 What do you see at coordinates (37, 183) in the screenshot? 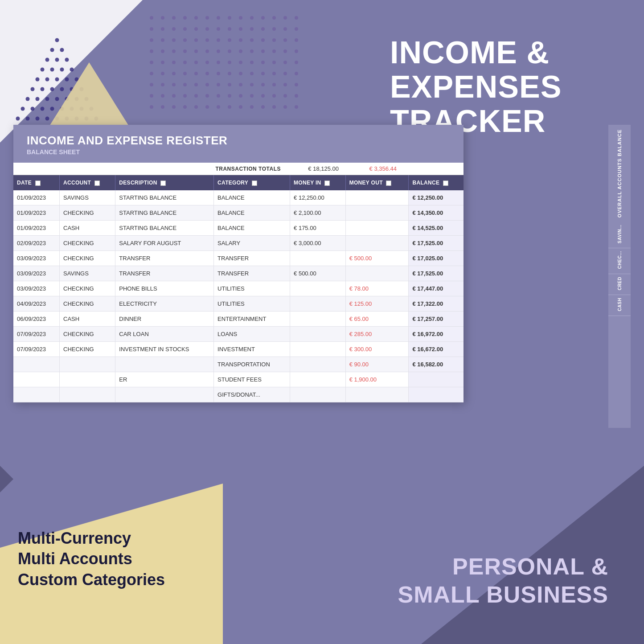
I see `col-date: DATE ▼` at bounding box center [37, 183].